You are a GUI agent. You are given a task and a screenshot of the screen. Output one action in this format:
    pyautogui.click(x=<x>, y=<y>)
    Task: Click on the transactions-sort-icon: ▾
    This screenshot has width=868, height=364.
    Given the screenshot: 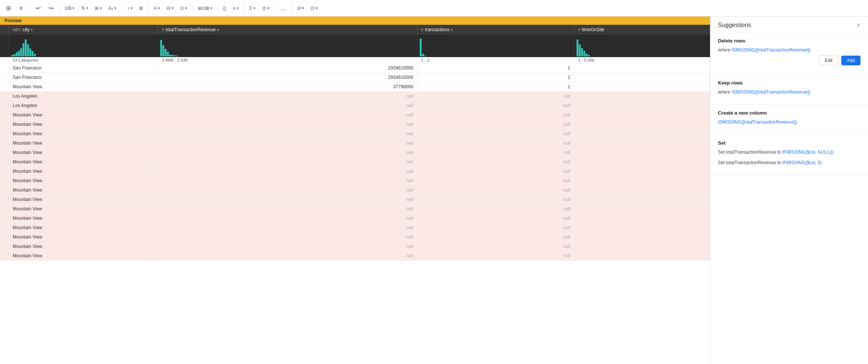 What is the action you would take?
    pyautogui.click(x=452, y=30)
    